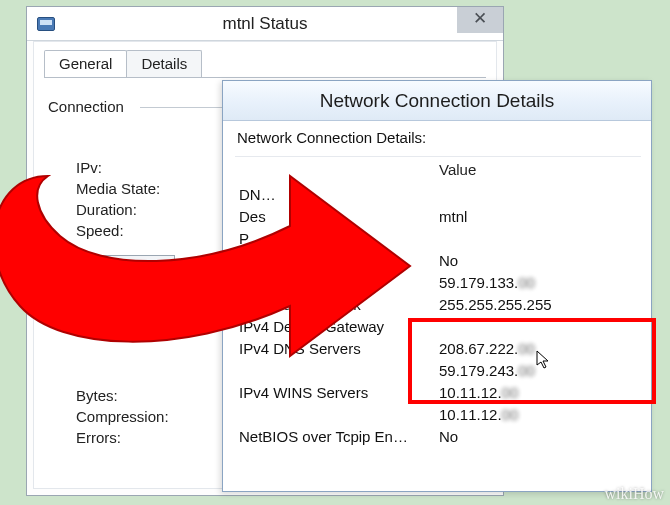 The height and width of the screenshot is (505, 670). What do you see at coordinates (335, 261) in the screenshot?
I see `network-row-property: DHCP Enabled` at bounding box center [335, 261].